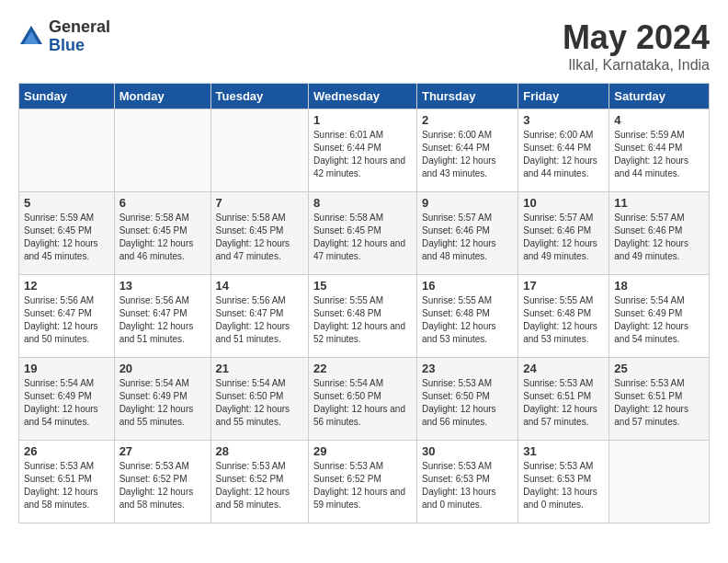 Image resolution: width=728 pixels, height=563 pixels. I want to click on day-cell: 7Sunrise: 5:58 AMSunset: 6:45 PMDaylight…, so click(259, 234).